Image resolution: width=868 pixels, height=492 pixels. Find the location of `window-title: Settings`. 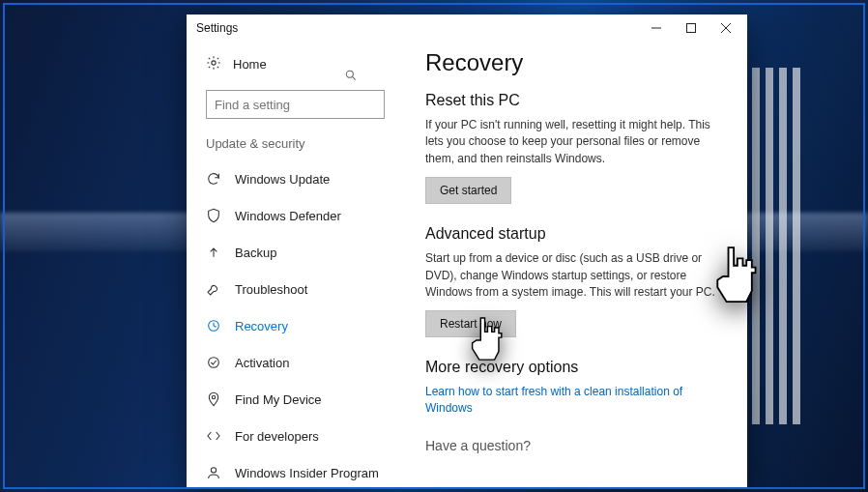

window-title: Settings is located at coordinates (217, 28).